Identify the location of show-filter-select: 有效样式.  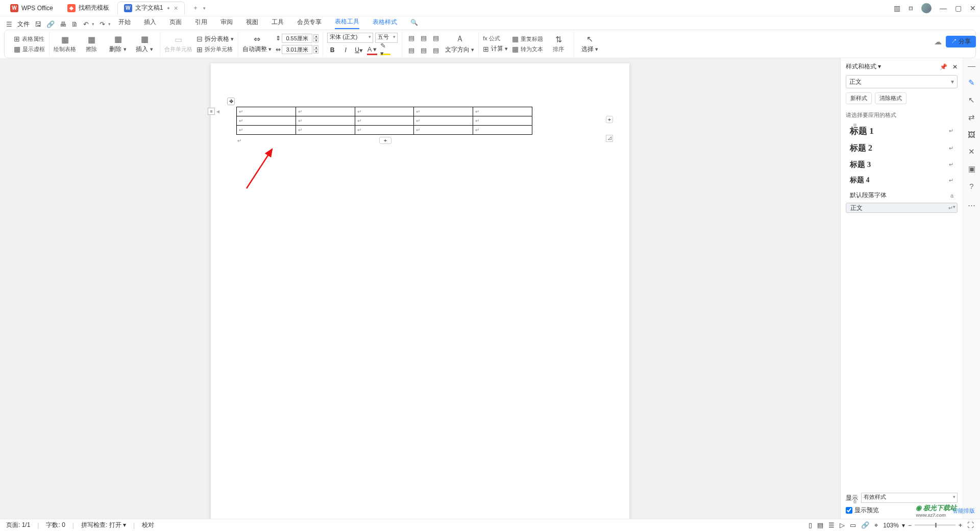
(910, 498).